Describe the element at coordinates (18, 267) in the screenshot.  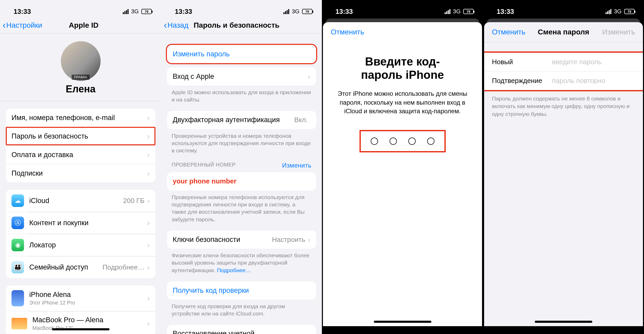
I see `family-icon: 👪` at that location.